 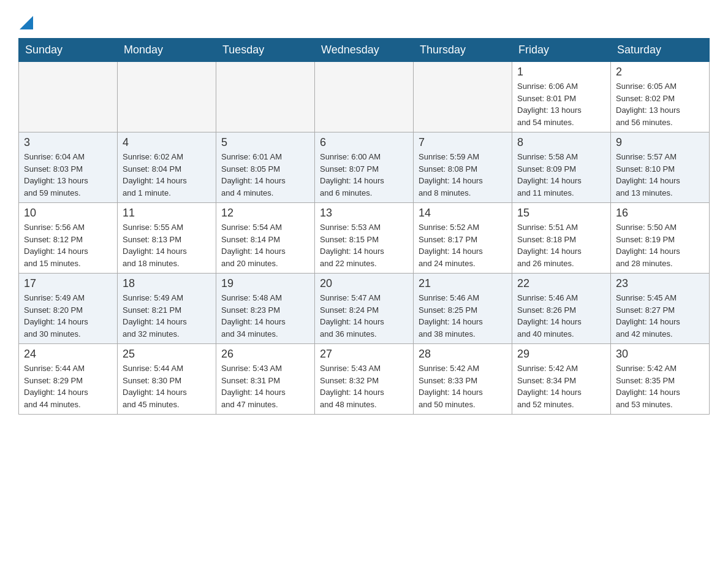 What do you see at coordinates (364, 168) in the screenshot?
I see `calendar-cell: 6Sunrise: 6:00 AM Sunset: 8:07 PM Daylig…` at bounding box center [364, 168].